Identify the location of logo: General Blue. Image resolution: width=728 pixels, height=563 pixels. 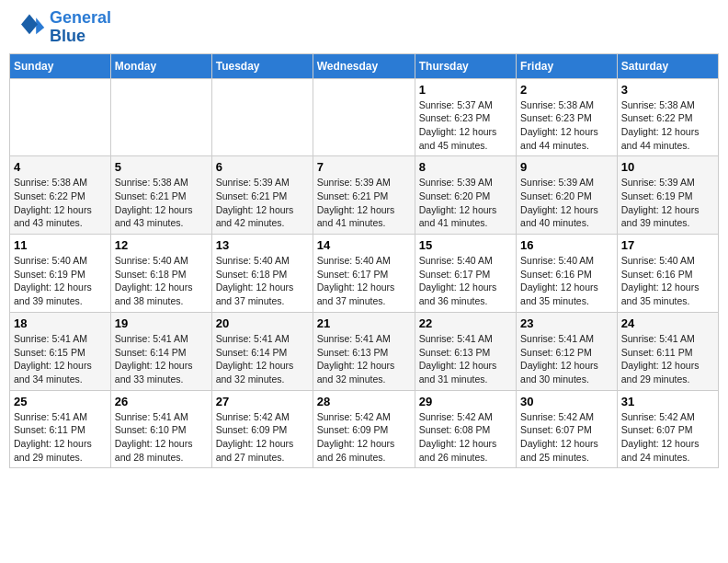
(63, 28).